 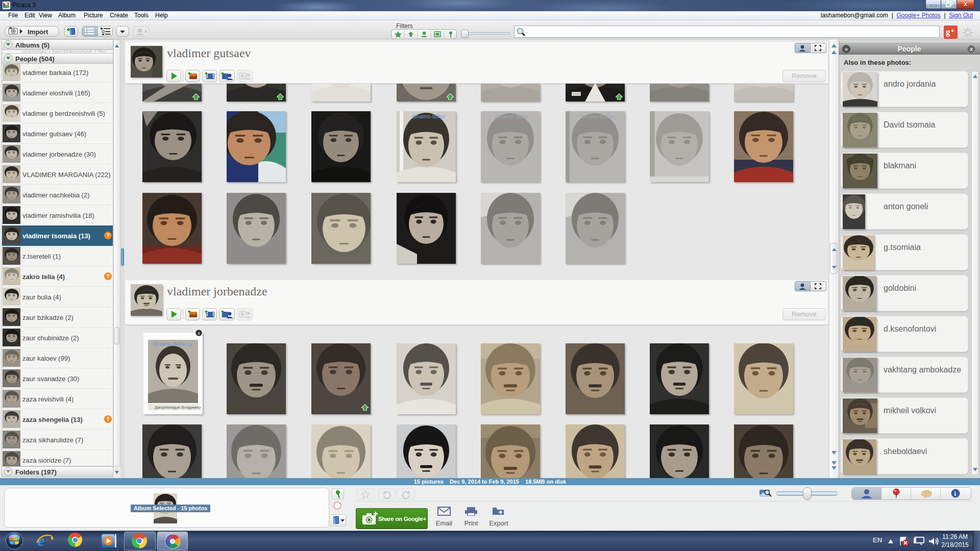 What do you see at coordinates (948, 32) in the screenshot?
I see `svg-text: g` at bounding box center [948, 32].